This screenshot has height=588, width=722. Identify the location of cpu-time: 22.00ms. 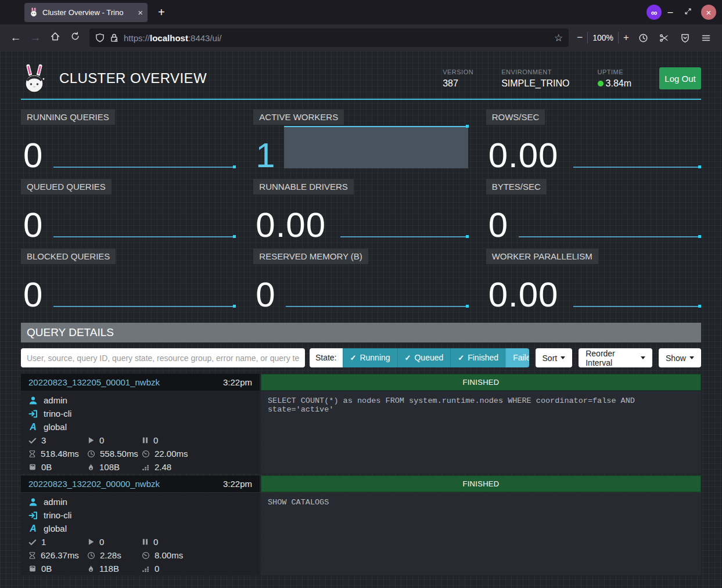
(201, 454).